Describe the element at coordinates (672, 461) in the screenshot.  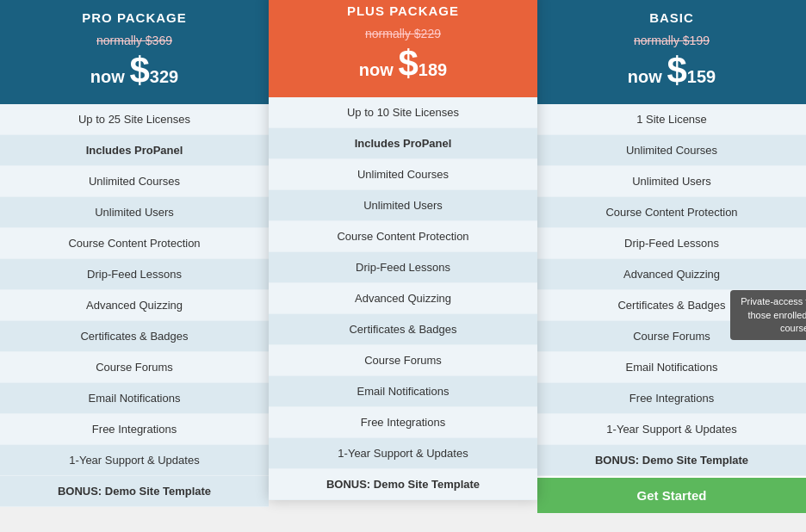
I see `basic-feature-bonus: BONUS: Demo Site Template` at that location.